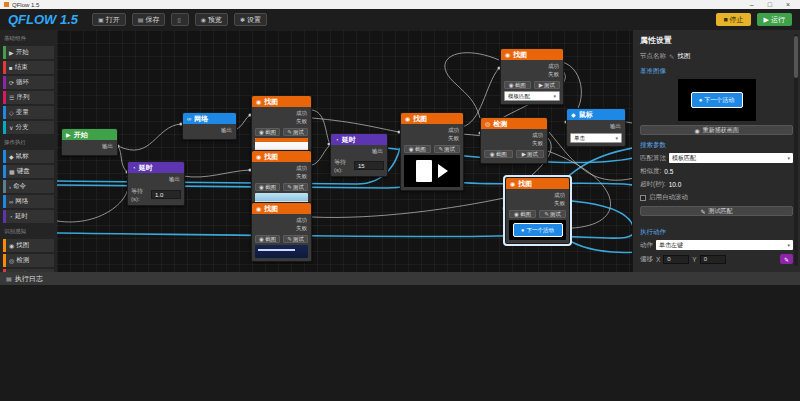 The height and width of the screenshot is (401, 800). I want to click on node-mouse: ◆鼠标 输出 单击▾, so click(596, 128).